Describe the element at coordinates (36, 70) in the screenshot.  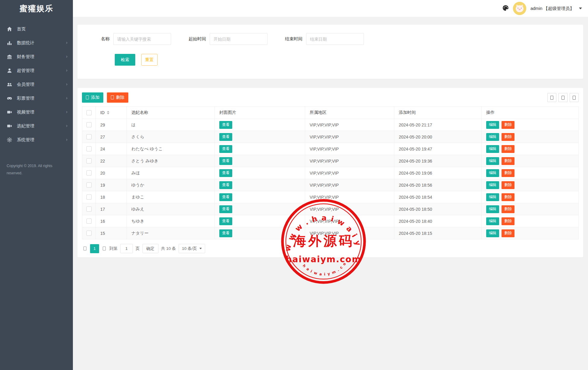
I see `sidebar-item-superadmin: 超管管理 ›` at that location.